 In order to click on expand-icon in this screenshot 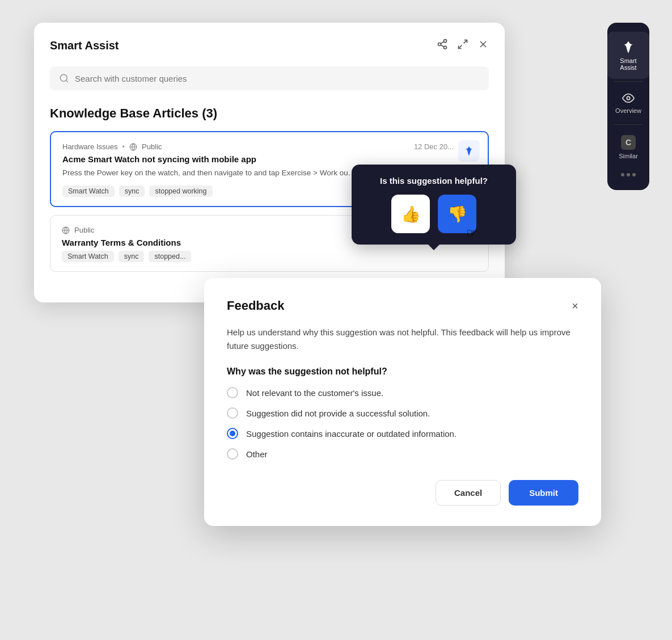, I will do `click(463, 45)`.